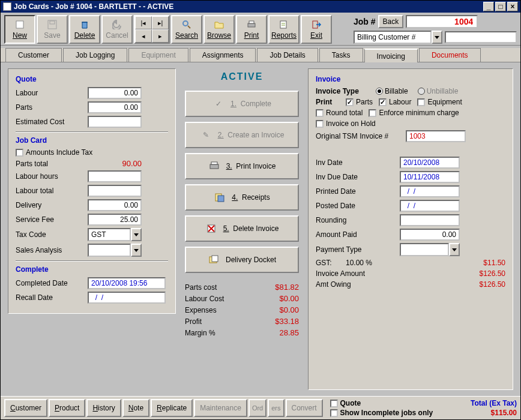 Image resolution: width=521 pixels, height=420 pixels. What do you see at coordinates (398, 37) in the screenshot?
I see `billing-filter-combo` at bounding box center [398, 37].